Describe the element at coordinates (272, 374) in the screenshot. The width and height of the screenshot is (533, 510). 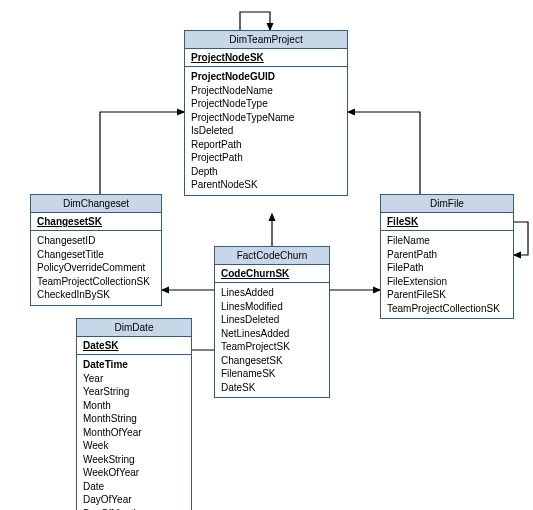
I see `entity-field: FilenameSK` at that location.